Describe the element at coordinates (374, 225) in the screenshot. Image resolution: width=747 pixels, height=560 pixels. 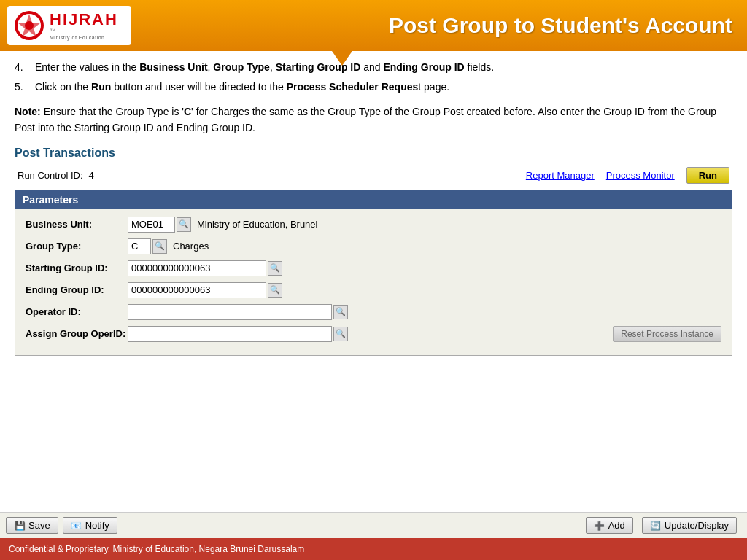
I see `param-row-business-unit: Business Unit: 🔍 Ministry of Education, …` at that location.